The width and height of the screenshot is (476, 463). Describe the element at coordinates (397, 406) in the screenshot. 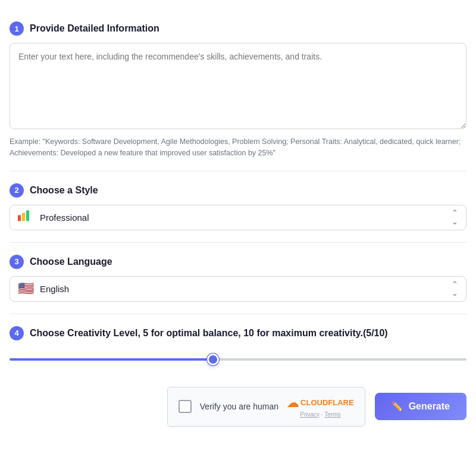

I see `generate-icon: ✏️` at that location.